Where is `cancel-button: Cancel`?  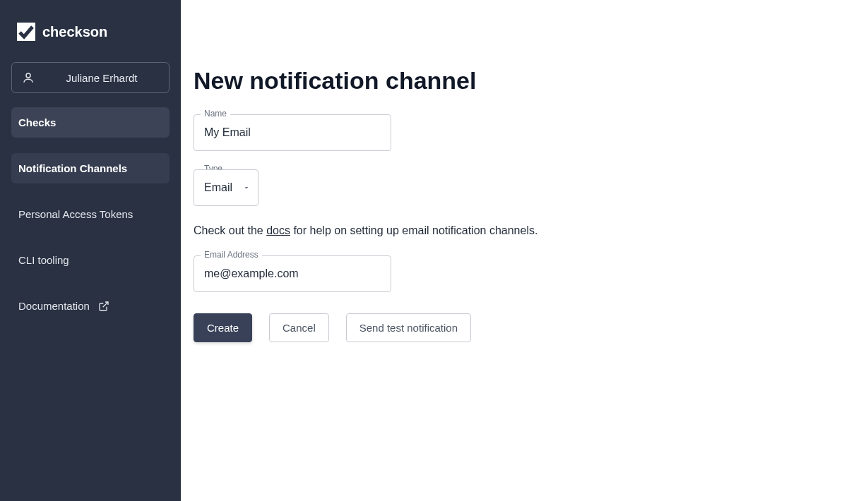 cancel-button: Cancel is located at coordinates (299, 327).